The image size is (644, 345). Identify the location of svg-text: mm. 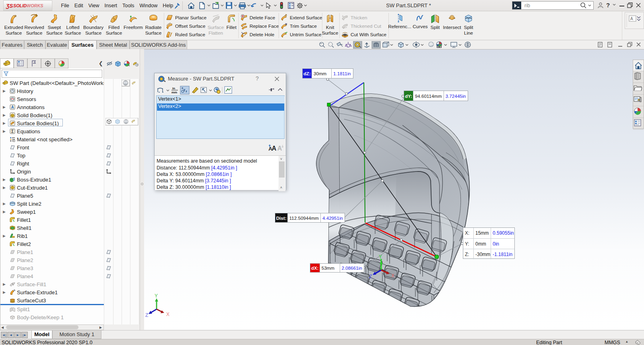
(174, 93).